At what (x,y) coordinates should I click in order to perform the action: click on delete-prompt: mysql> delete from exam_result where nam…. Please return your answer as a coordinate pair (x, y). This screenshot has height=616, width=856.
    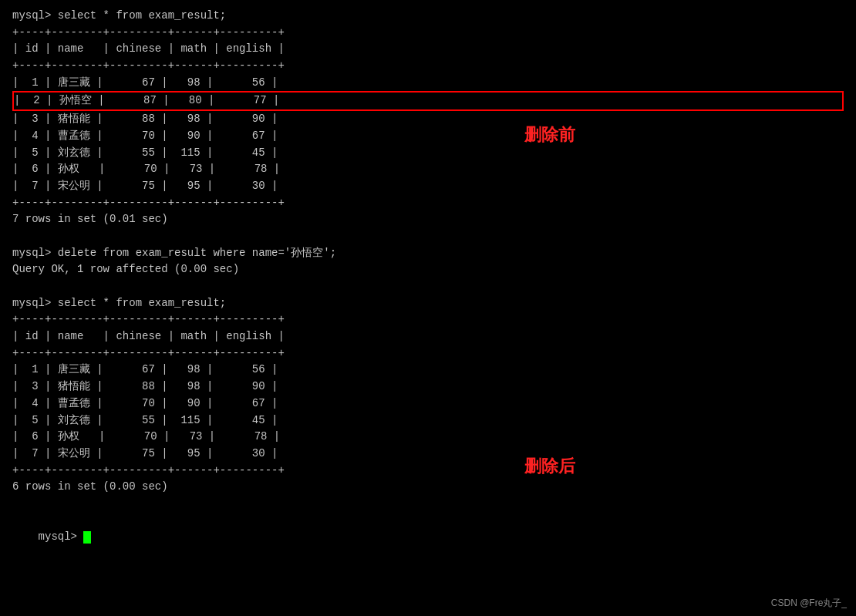
    Looking at the image, I should click on (428, 254).